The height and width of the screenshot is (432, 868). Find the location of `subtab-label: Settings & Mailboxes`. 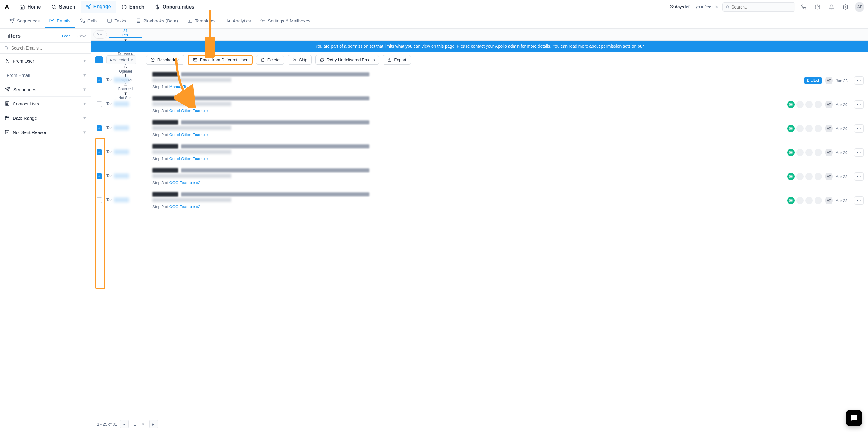

subtab-label: Settings & Mailboxes is located at coordinates (289, 21).